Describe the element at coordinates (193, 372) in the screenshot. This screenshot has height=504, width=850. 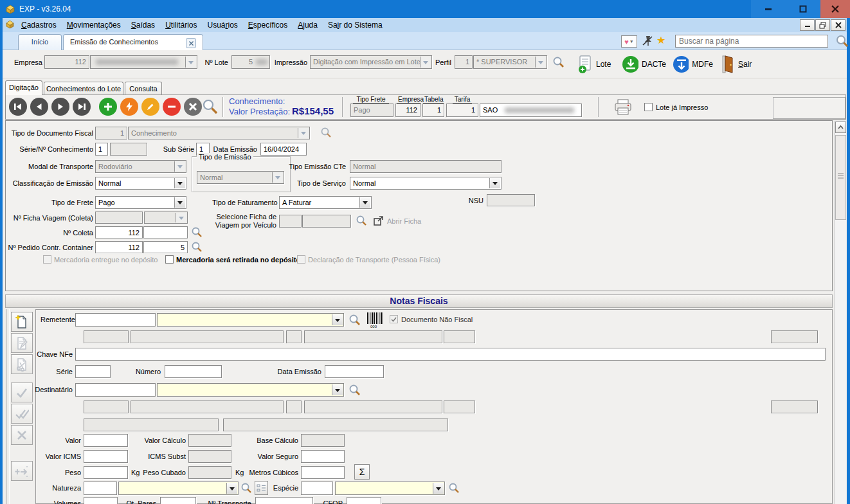
I see `nf-numero-field` at that location.